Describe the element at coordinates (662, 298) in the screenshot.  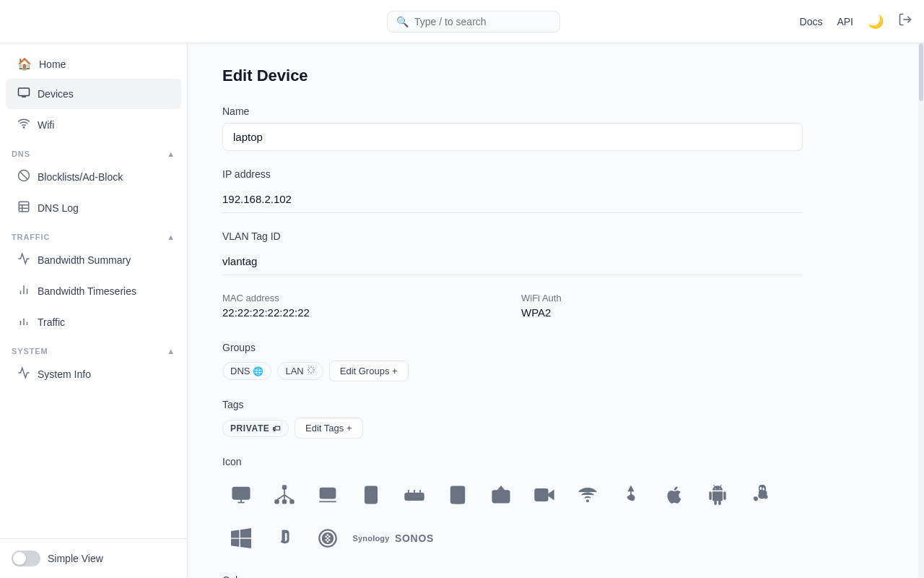
I see `wifi-auth-label: WiFi Auth` at that location.